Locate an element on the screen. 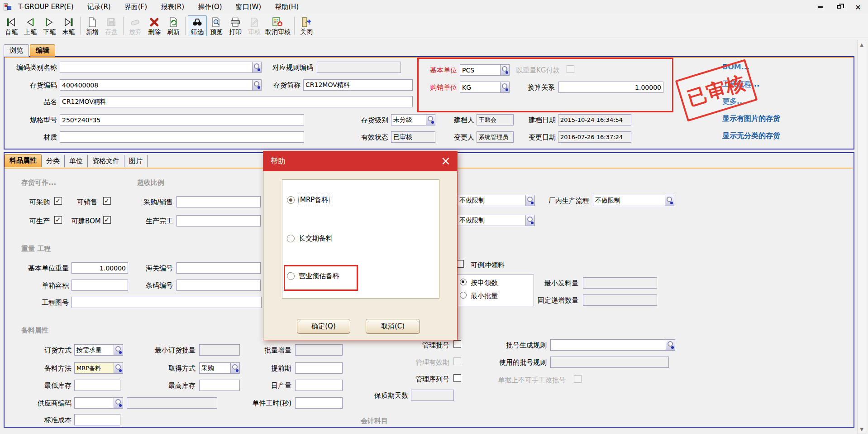  last-record-button: 末笔 is located at coordinates (68, 26).